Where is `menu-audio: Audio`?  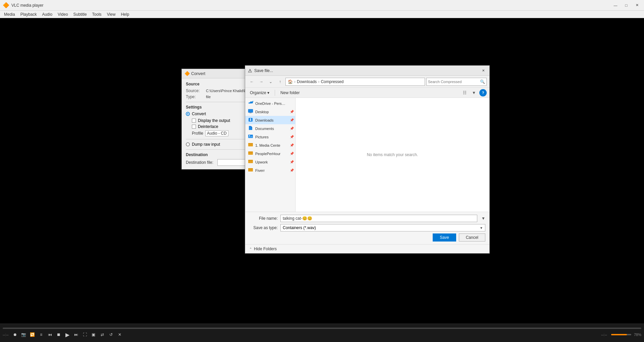
menu-audio: Audio is located at coordinates (47, 14).